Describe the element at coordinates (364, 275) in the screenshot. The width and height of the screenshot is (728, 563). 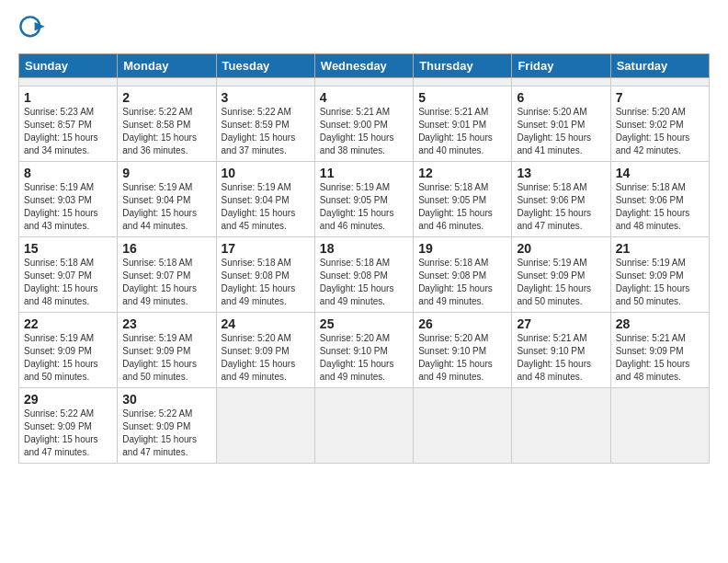
I see `calendar-week-3: 15Sunrise: 5:18 AMSunset: 9:07 PMDayligh…` at that location.